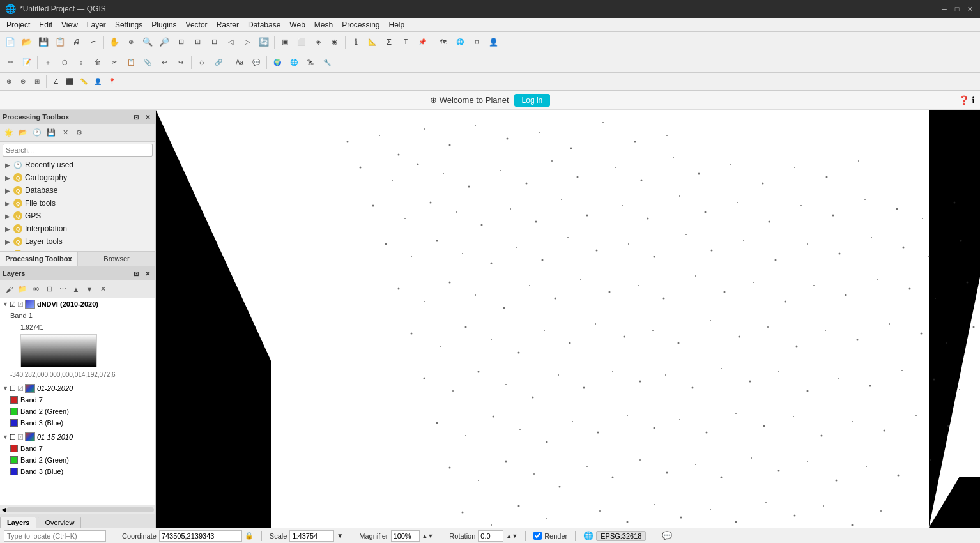  What do you see at coordinates (372, 42) in the screenshot?
I see `measure-button: 📐` at bounding box center [372, 42].